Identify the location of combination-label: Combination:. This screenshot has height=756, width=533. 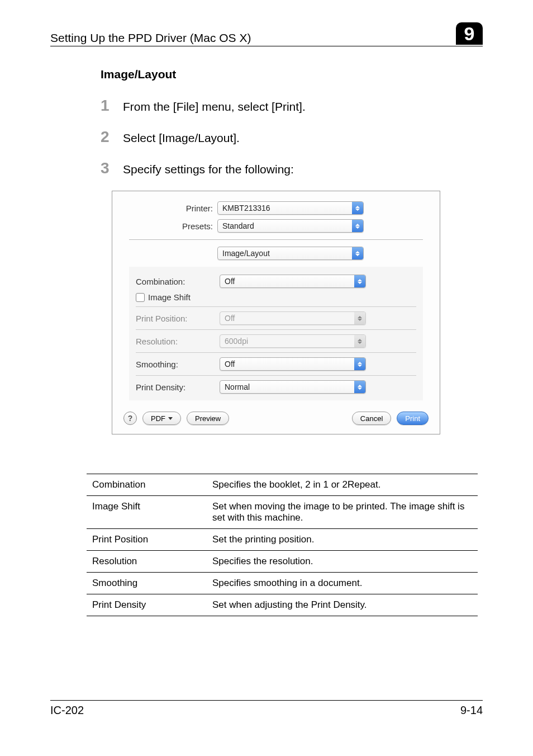
(178, 282).